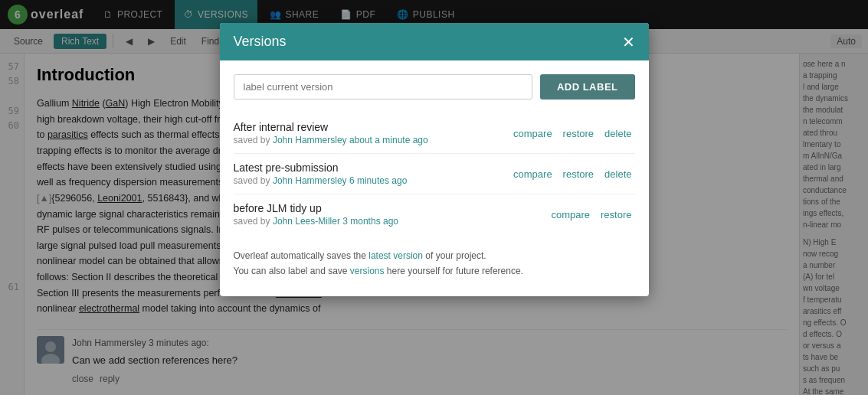 Image resolution: width=868 pixels, height=395 pixels. I want to click on modal-footer: Overleaf automatically saves the latest …, so click(434, 263).